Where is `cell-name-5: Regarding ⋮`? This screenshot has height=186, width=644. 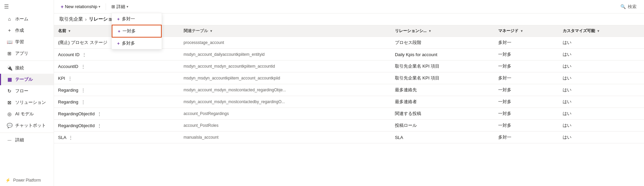 cell-name-5: Regarding ⋮ is located at coordinates (117, 102).